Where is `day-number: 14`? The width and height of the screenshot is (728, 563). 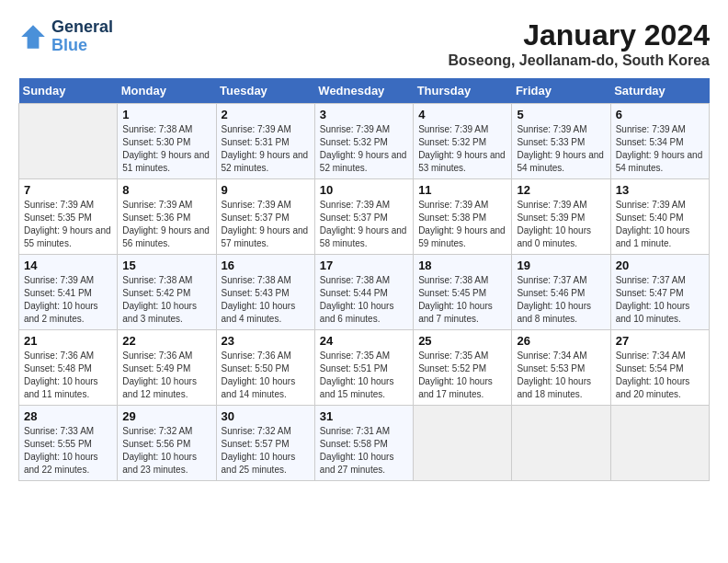
day-number: 14 is located at coordinates (68, 265).